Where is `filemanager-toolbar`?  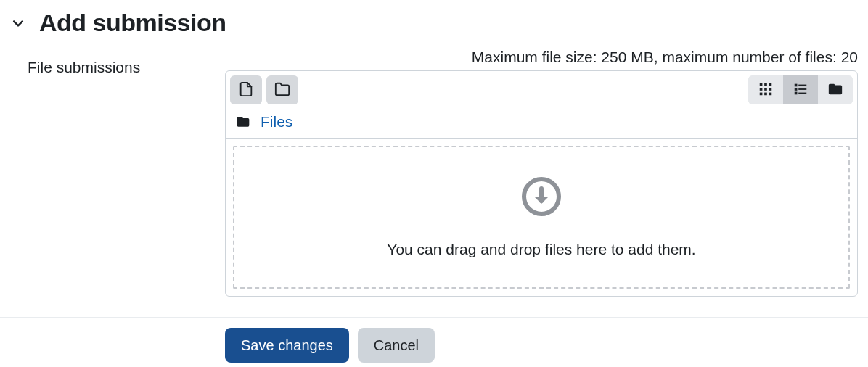
filemanager-toolbar is located at coordinates (541, 90).